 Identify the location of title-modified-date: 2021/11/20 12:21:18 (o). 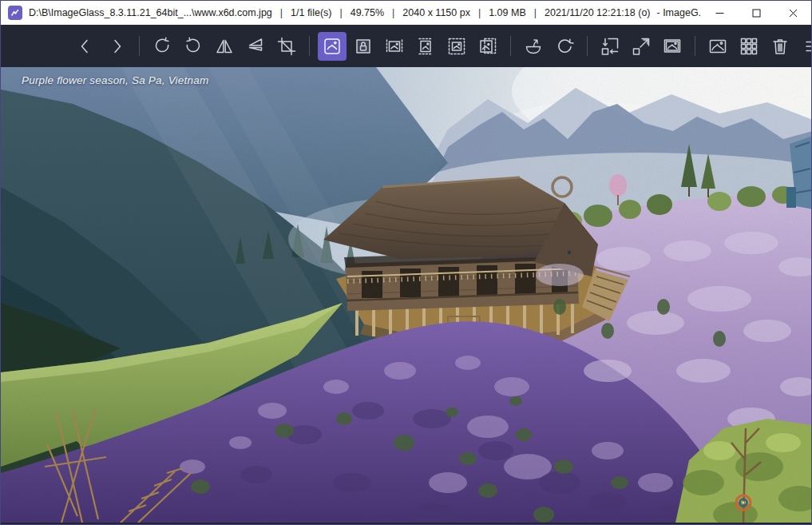
(597, 13).